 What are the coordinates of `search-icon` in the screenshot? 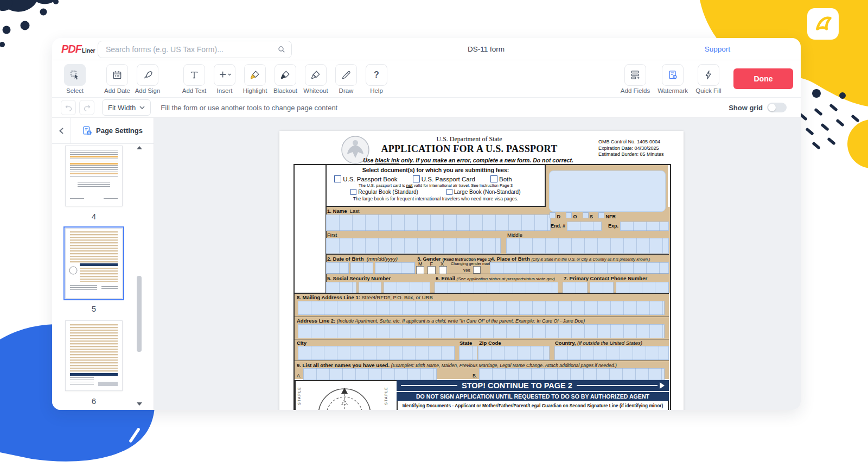 It's located at (282, 49).